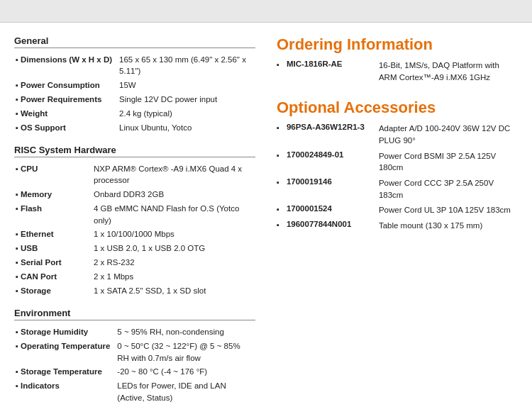 The image size is (532, 419). Describe the element at coordinates (65, 392) in the screenshot. I see `spec-label: Indicators` at that location.